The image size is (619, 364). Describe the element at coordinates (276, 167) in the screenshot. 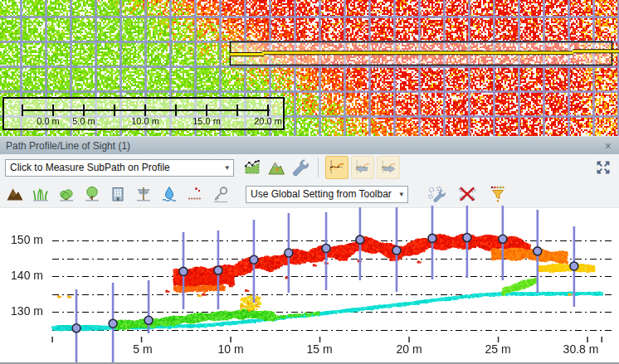

I see `terrain-profile-icon` at that location.